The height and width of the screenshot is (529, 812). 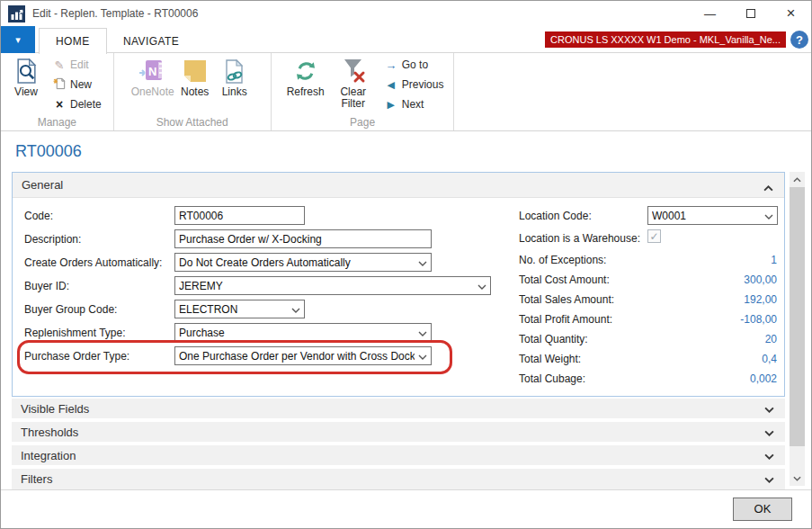 What do you see at coordinates (712, 216) in the screenshot?
I see `location-code-select: W0001` at bounding box center [712, 216].